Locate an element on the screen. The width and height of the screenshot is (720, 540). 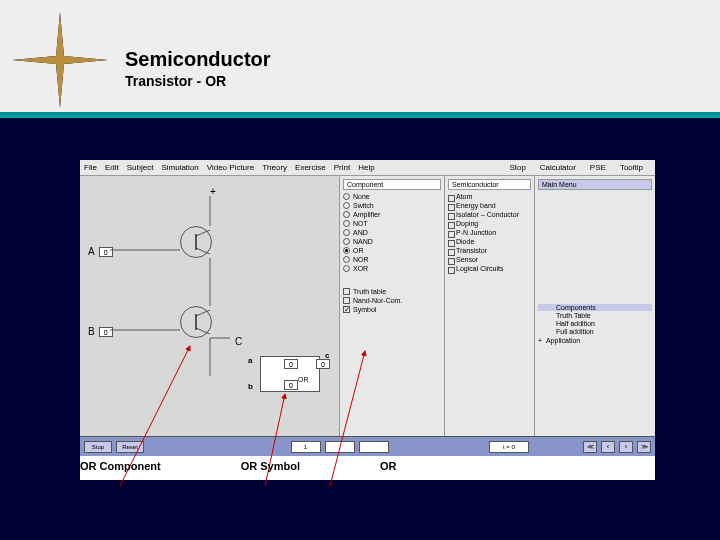
component-radio-and: AND is located at coordinates (392, 232).